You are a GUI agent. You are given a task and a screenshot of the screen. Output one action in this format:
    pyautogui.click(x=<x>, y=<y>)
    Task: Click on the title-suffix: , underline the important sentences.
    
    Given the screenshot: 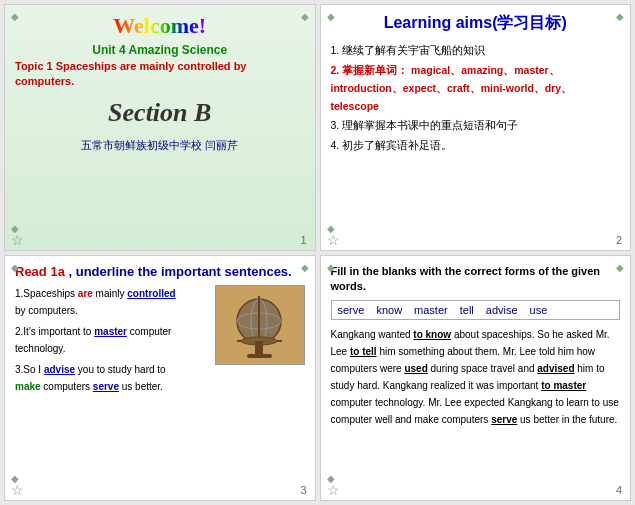 What is the action you would take?
    pyautogui.click(x=180, y=272)
    